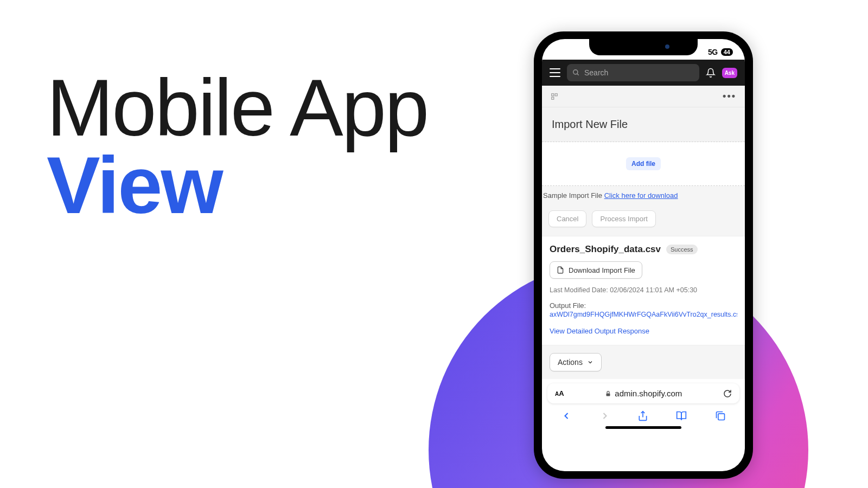 The image size is (868, 488). Describe the element at coordinates (624, 219) in the screenshot. I see `process-import-button: Process Import` at that location.